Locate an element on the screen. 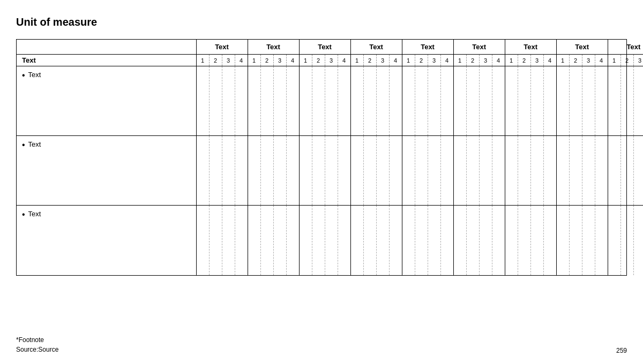 Image resolution: width=643 pixels, height=364 pixels. group-header-6: Text is located at coordinates (479, 47).